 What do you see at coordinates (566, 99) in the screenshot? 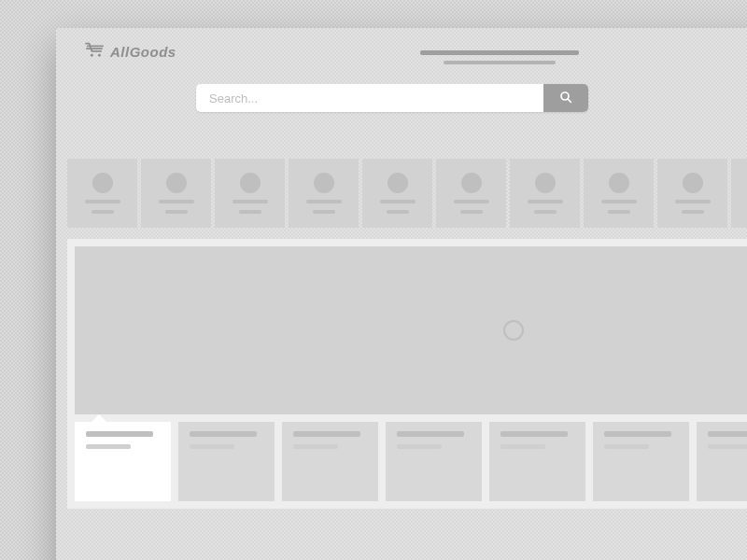
I see `search-icon` at bounding box center [566, 99].